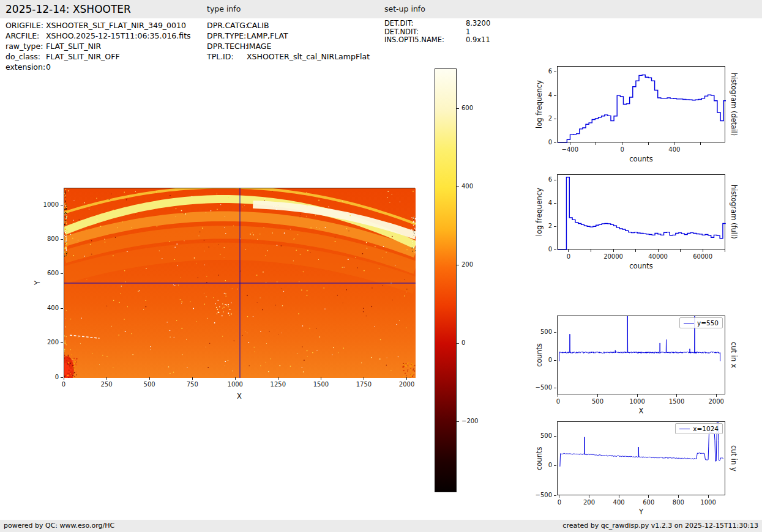 This screenshot has height=532, width=762. Describe the element at coordinates (106, 384) in the screenshot. I see `detector-image-x-tick-label: 250` at that location.